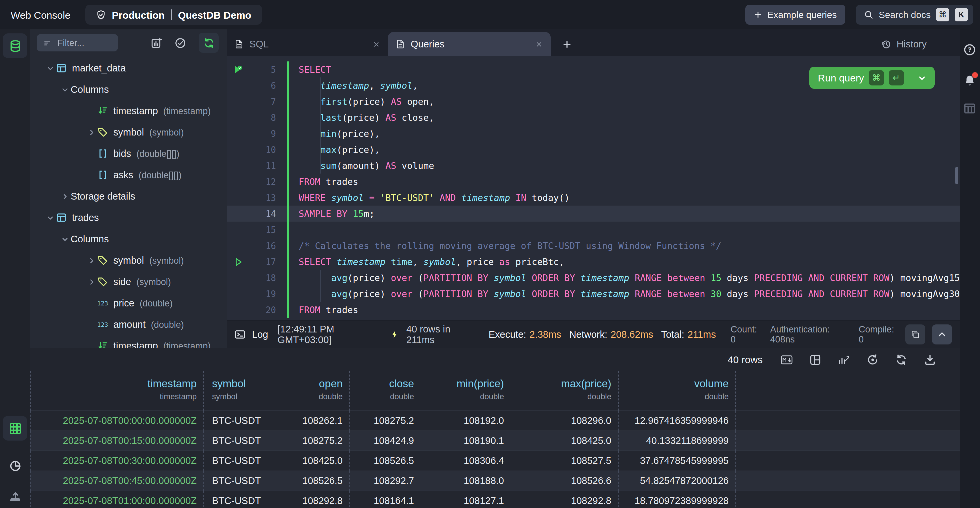 Image resolution: width=980 pixels, height=508 pixels. What do you see at coordinates (915, 14) in the screenshot?
I see `search-docs-button: Search docs ⌘ K` at bounding box center [915, 14].